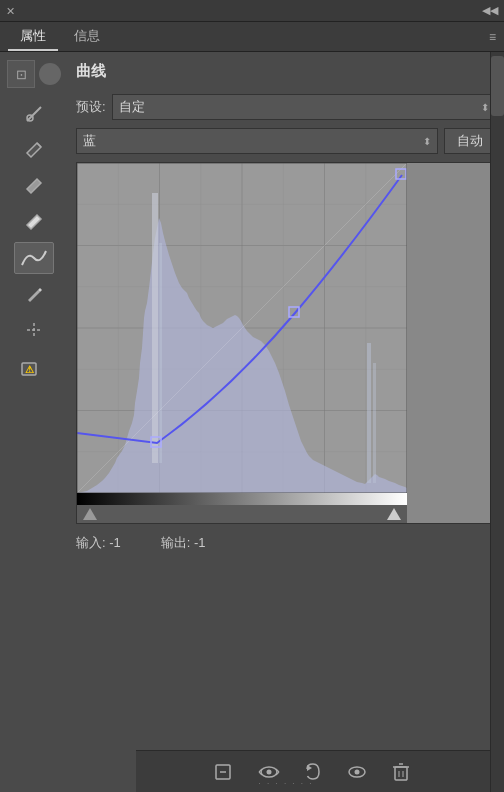  What do you see at coordinates (34, 114) in the screenshot?
I see `eyedropper-add-tool` at bounding box center [34, 114].